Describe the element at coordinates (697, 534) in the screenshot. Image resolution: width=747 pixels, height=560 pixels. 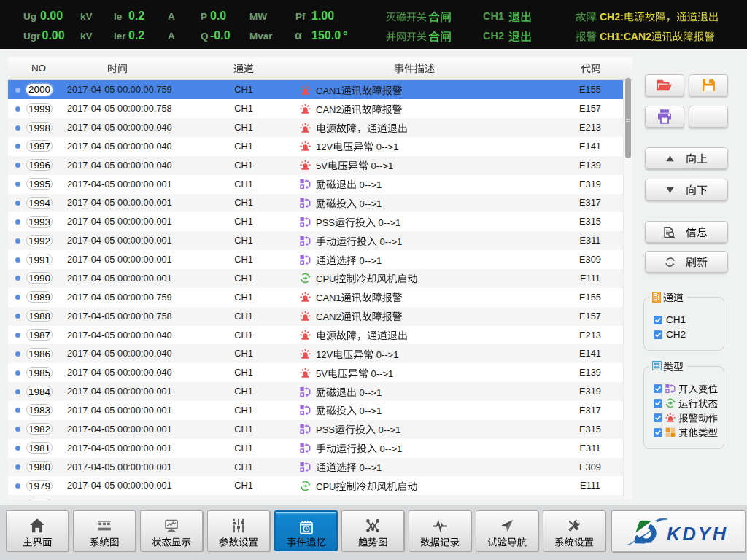
I see `svg-text: KDYH` at that location.